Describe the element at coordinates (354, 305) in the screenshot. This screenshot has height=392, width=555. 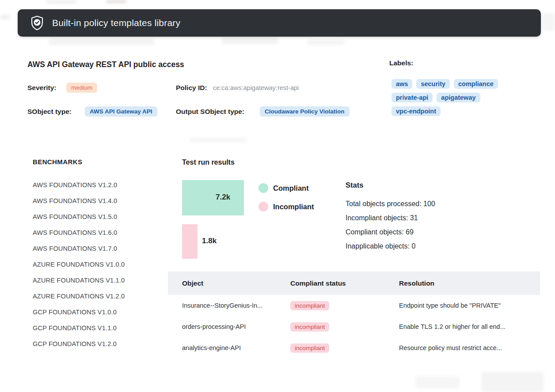
I see `table-row: Insurance--StoryGenius-In... incompliant…` at that location.